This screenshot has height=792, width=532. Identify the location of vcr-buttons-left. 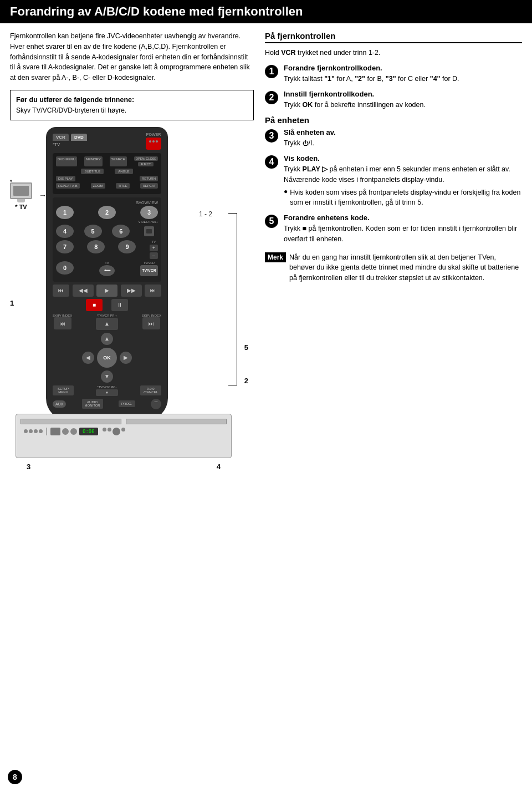
(33, 431).